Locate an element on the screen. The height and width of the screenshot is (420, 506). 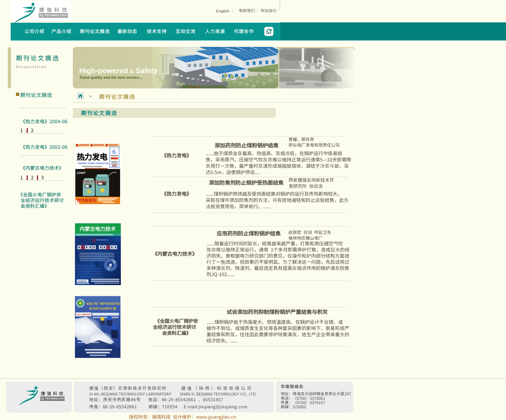
svg-text:Good quality and the best serv: Good quality and the best service... is located at coordinates (111, 77).